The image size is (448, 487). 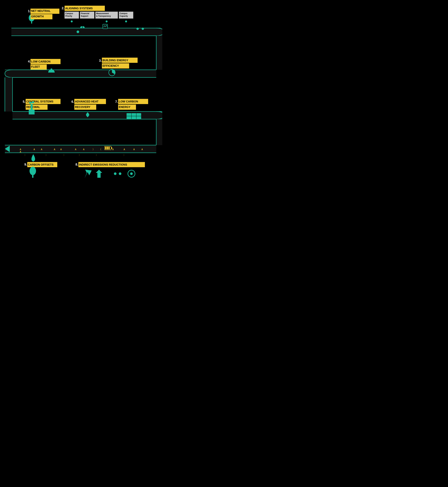 What do you see at coordinates (69, 16) in the screenshot?
I see `svg-text: Priority` at bounding box center [69, 16].